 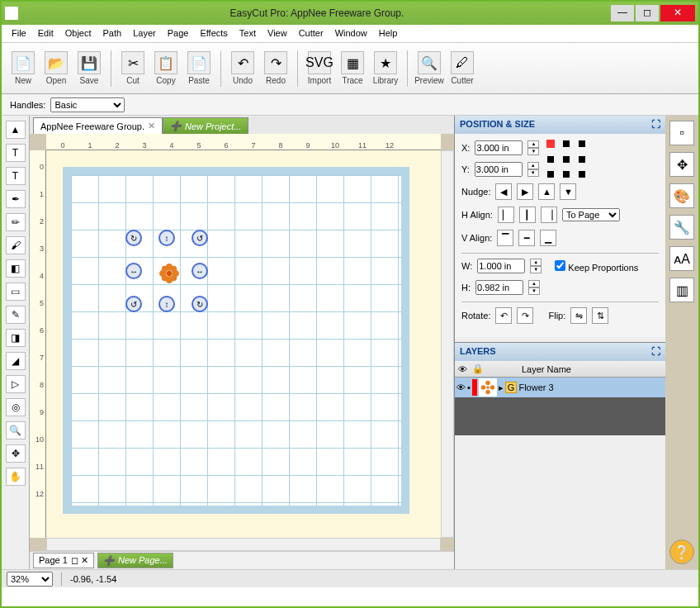 What do you see at coordinates (501, 388) in the screenshot?
I see `expand-icon: ▸` at bounding box center [501, 388].